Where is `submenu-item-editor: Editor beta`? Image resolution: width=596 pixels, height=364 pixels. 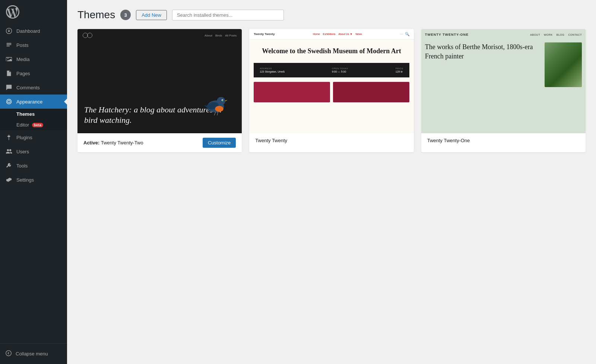
submenu-item-editor: Editor beta is located at coordinates (34, 125).